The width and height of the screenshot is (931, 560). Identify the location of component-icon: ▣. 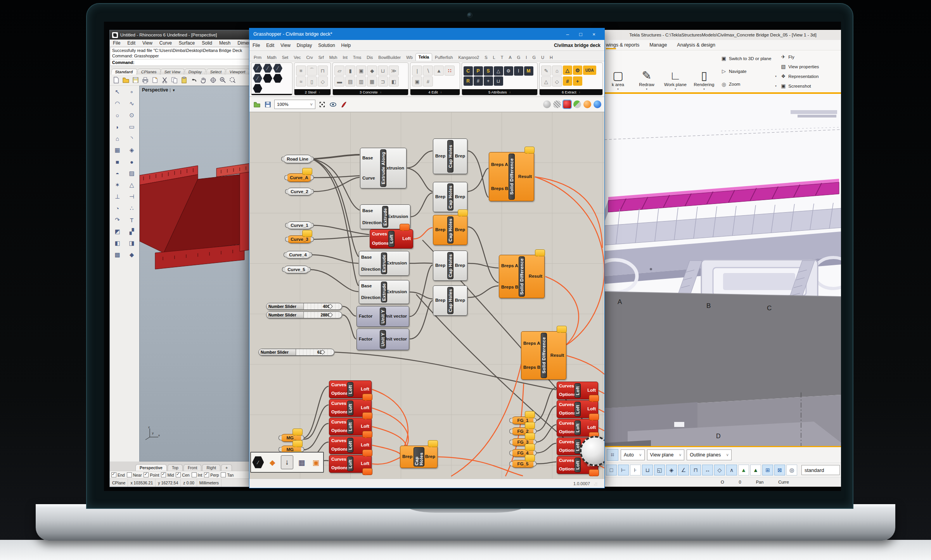
(417, 81).